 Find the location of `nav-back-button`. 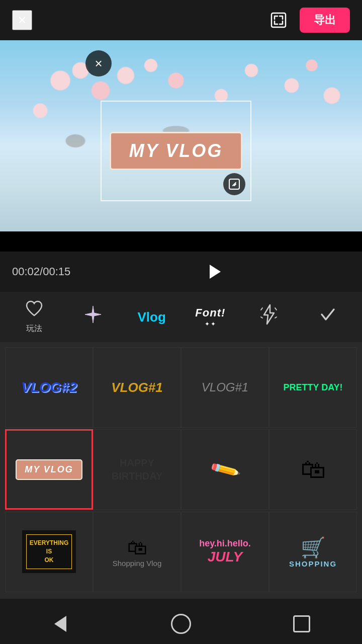

nav-back-button is located at coordinates (60, 624).